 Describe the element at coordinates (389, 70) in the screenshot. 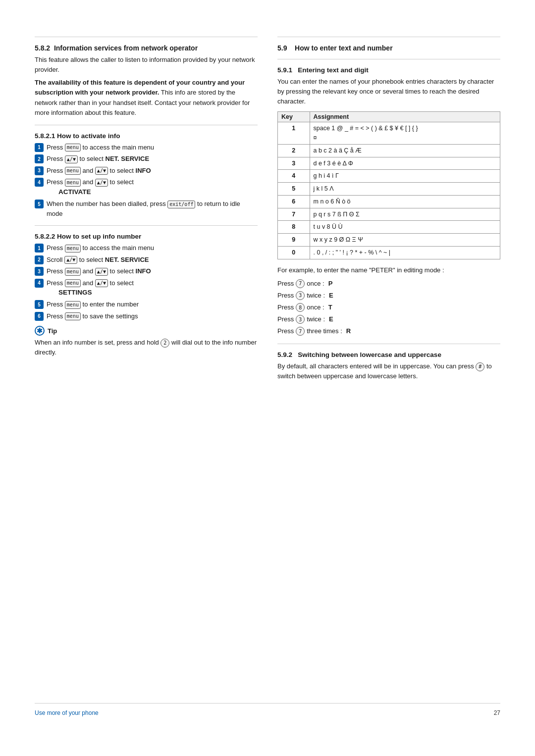

I see `section-591-heading: 5.9.1 Entering text and digit` at that location.